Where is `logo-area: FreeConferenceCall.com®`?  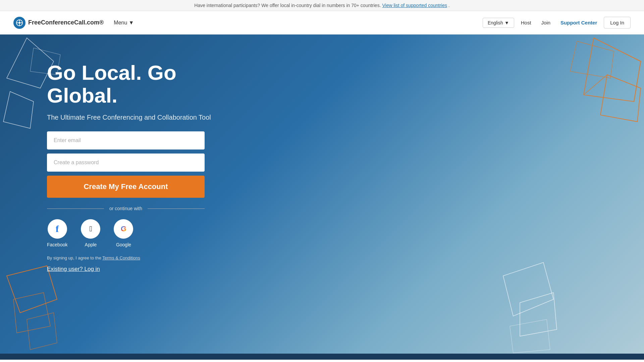 logo-area: FreeConferenceCall.com® is located at coordinates (58, 23).